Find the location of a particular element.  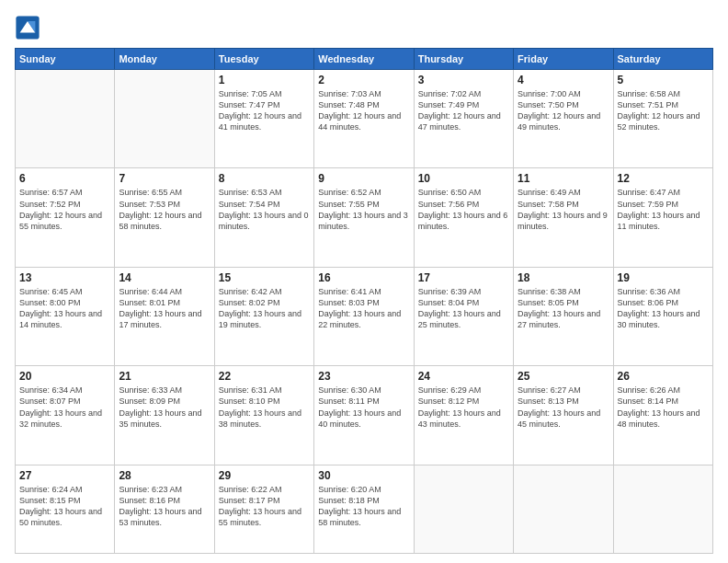

day-info: Sunrise: 6:58 AM Sunset: 7:51 PM Dayligh… is located at coordinates (664, 110).